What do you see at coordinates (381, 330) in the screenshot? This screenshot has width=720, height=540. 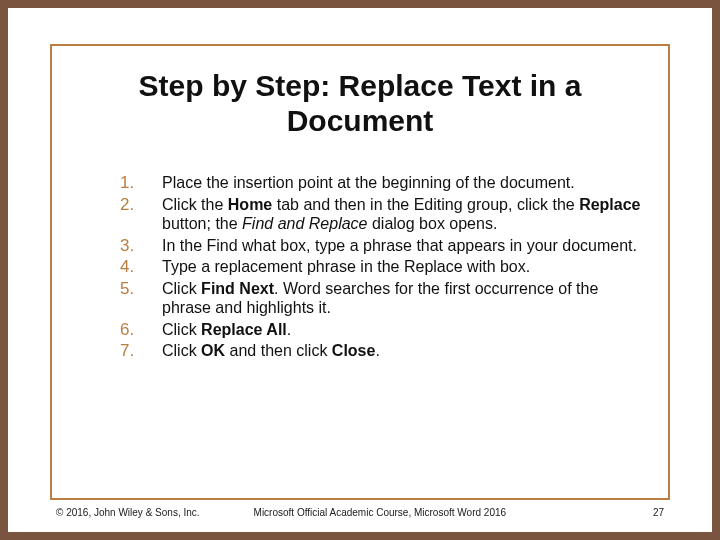 I see `list-item: Click Replace All.` at bounding box center [381, 330].